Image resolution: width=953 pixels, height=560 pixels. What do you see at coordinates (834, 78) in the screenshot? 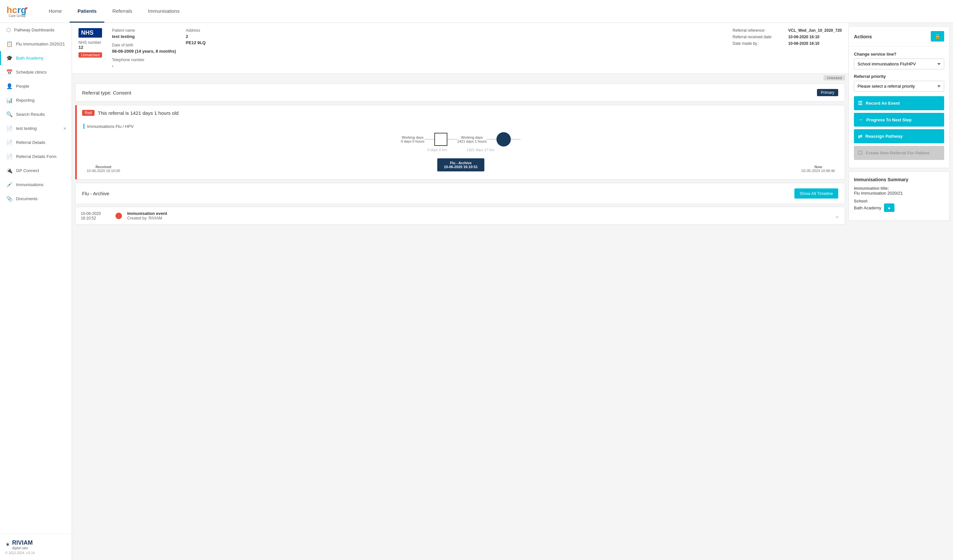
I see `unlocked-badge: Unlocked` at bounding box center [834, 78].